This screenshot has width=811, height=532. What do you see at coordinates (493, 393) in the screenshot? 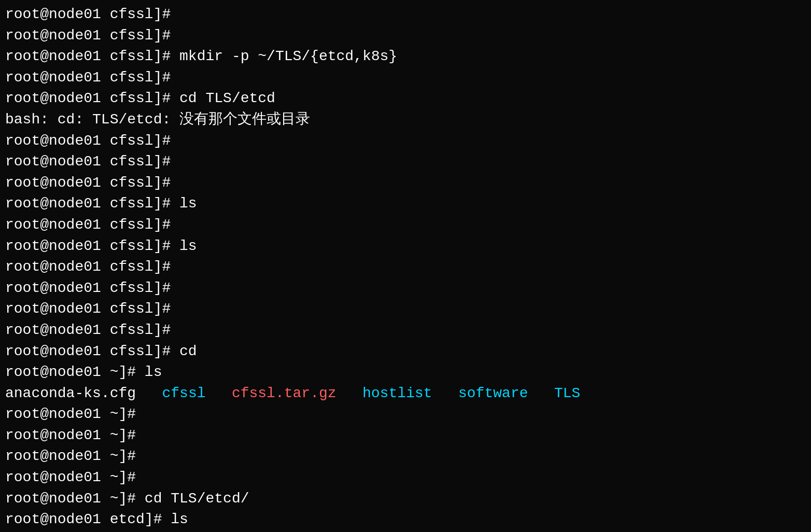
I see `software-item: software` at bounding box center [493, 393].